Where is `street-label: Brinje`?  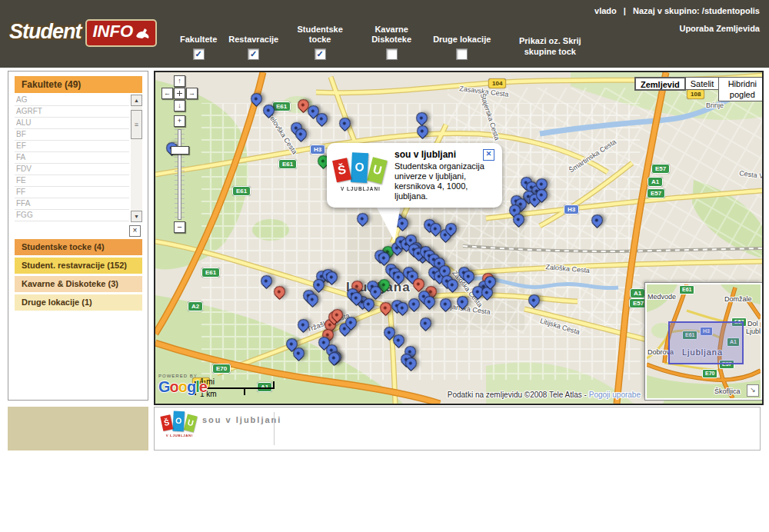
street-label: Brinje is located at coordinates (715, 105).